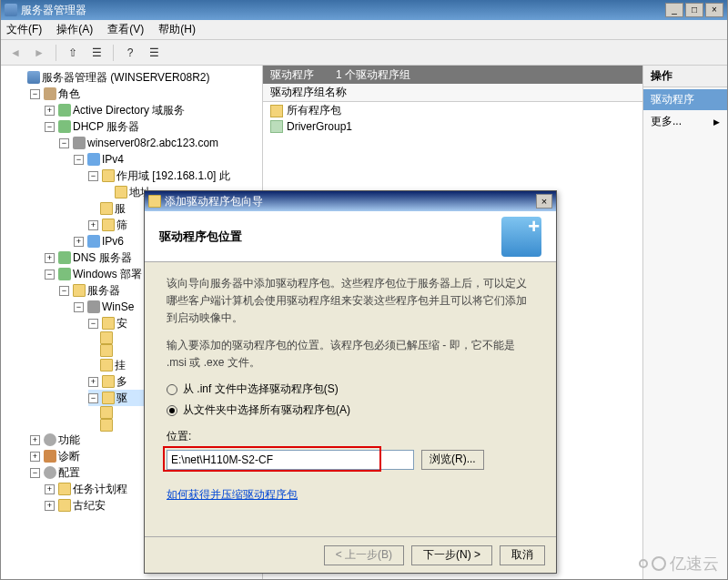 This screenshot has width=728, height=580. I want to click on tree-wds-host: WinSe, so click(118, 307).